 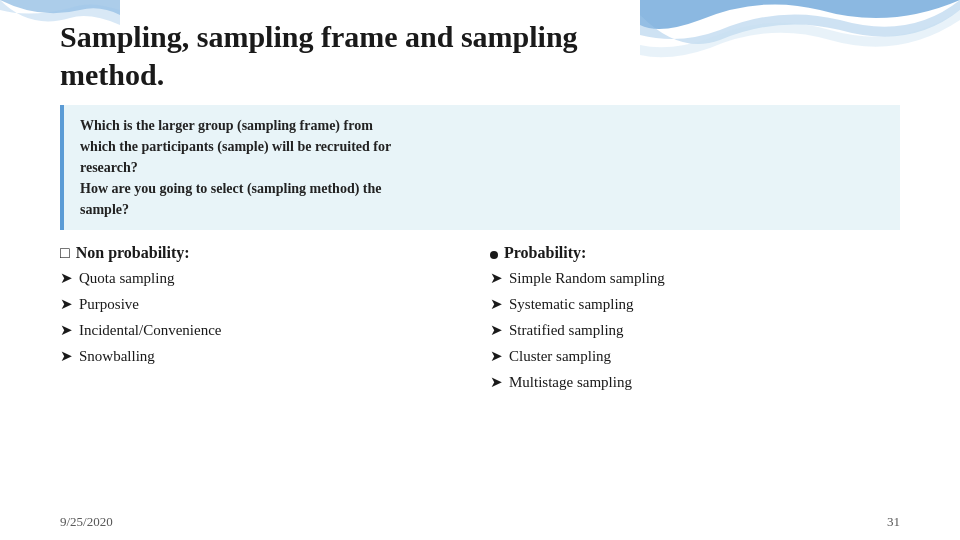 I want to click on item-stratified: Stratified sampling, so click(x=566, y=330).